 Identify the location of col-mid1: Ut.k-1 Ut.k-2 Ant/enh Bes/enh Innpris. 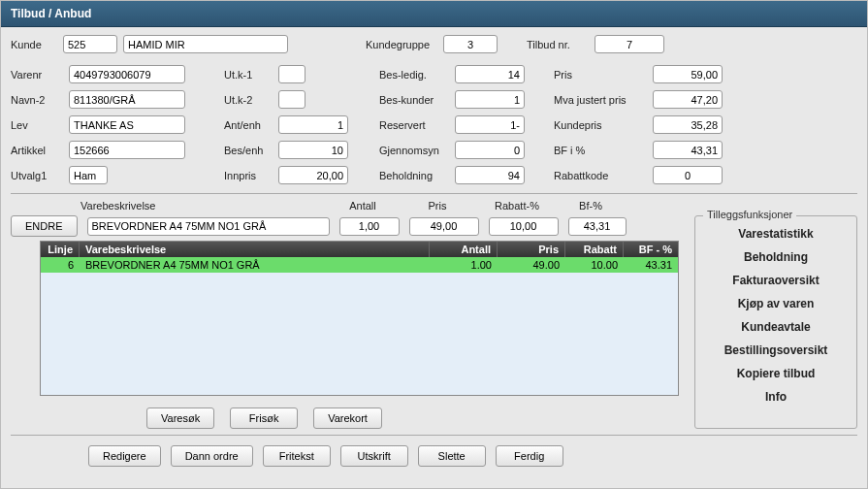
(292, 126).